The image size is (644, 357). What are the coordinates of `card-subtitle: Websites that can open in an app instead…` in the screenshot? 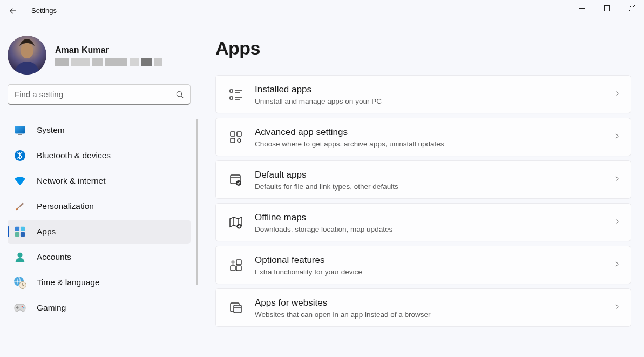 It's located at (434, 314).